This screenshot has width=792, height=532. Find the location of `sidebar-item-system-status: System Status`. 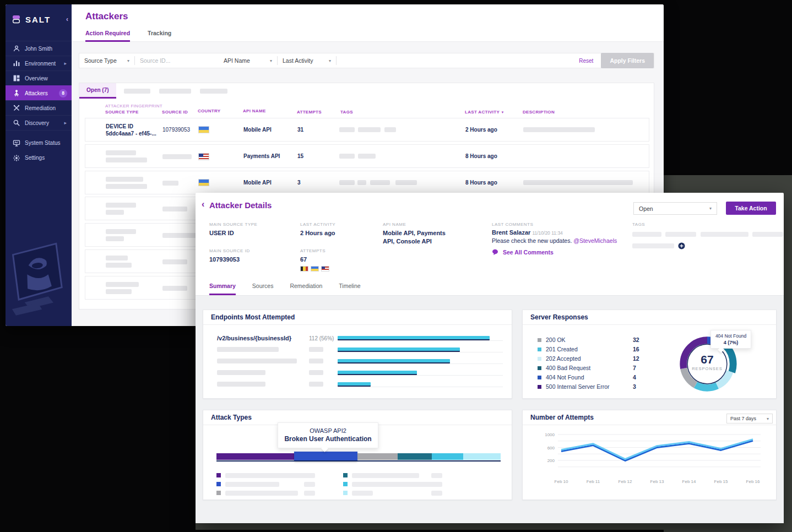

sidebar-item-system-status: System Status is located at coordinates (39, 143).